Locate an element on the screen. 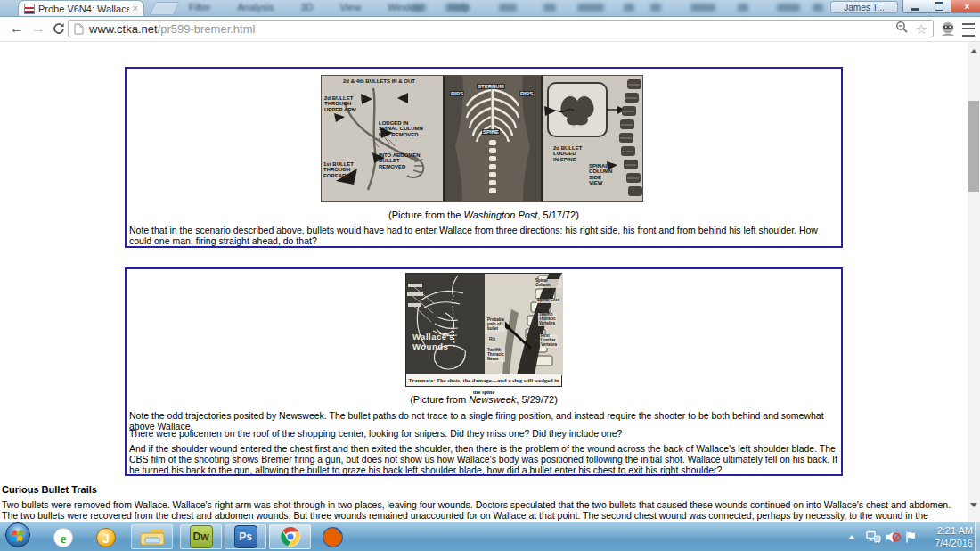  scroll-down-arrow is located at coordinates (974, 505).